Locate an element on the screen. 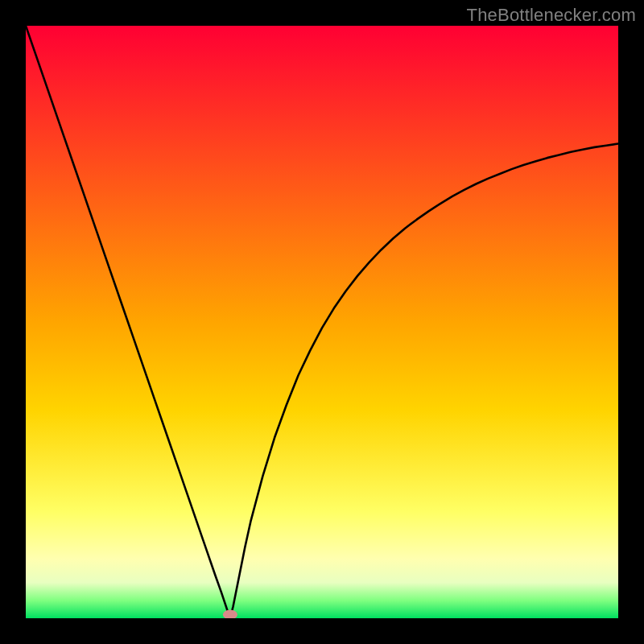 Image resolution: width=644 pixels, height=644 pixels. watermark-text: TheBottlenecker.com is located at coordinates (551, 15).